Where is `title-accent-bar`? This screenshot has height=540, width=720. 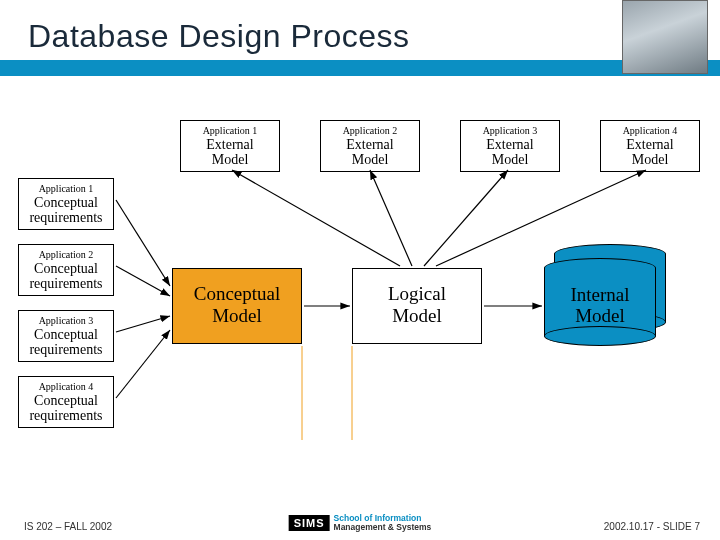 title-accent-bar is located at coordinates (360, 68).